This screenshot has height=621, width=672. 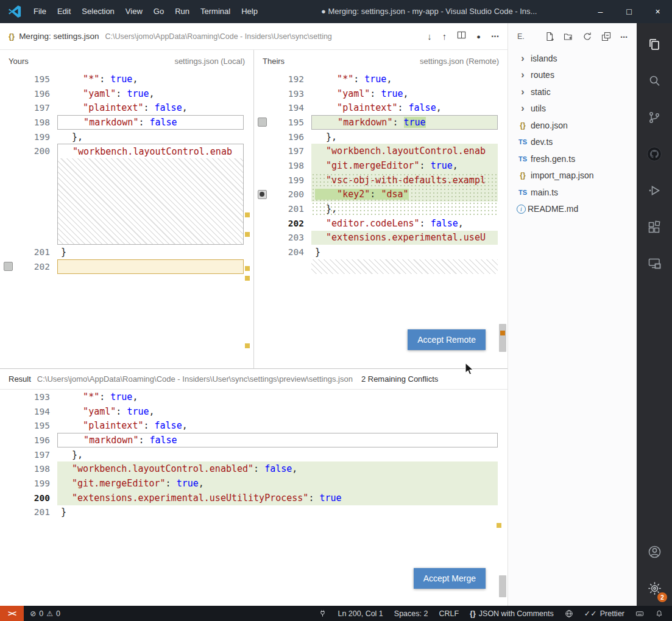 What do you see at coordinates (573, 176) in the screenshot?
I see `tree-item-import-map-json: {}import_map.json` at bounding box center [573, 176].